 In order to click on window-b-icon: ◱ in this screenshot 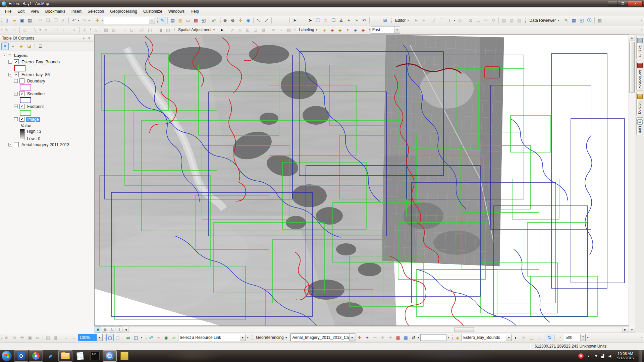, I will do `click(150, 30)`.